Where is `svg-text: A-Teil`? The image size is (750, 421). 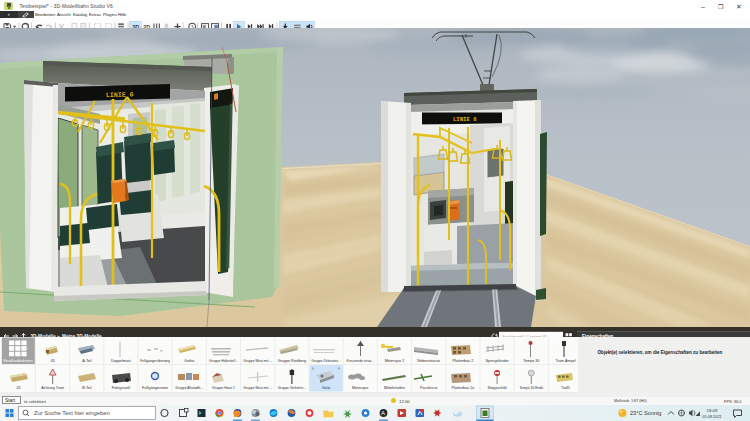
svg-text: A-Teil is located at coordinates (86, 361).